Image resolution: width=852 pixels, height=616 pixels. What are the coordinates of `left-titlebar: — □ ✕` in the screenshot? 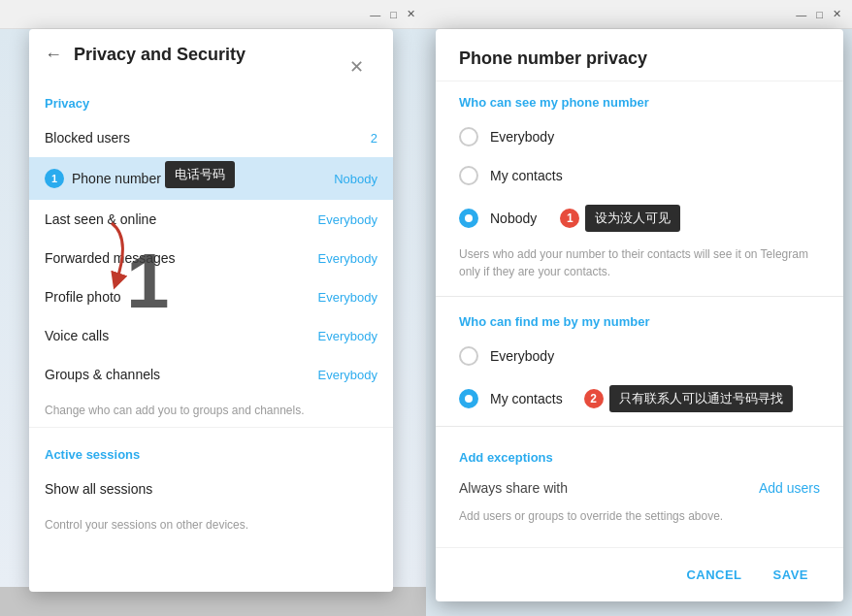 It's located at (213, 15).